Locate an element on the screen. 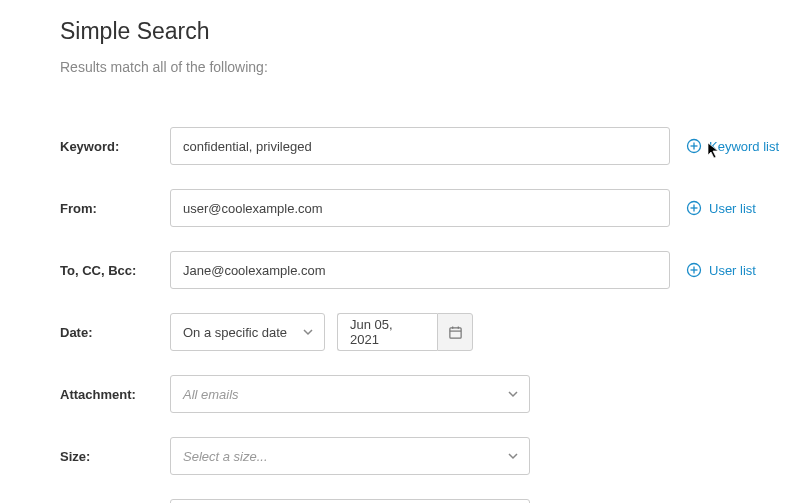  label-keyword: Keyword: is located at coordinates (115, 146).